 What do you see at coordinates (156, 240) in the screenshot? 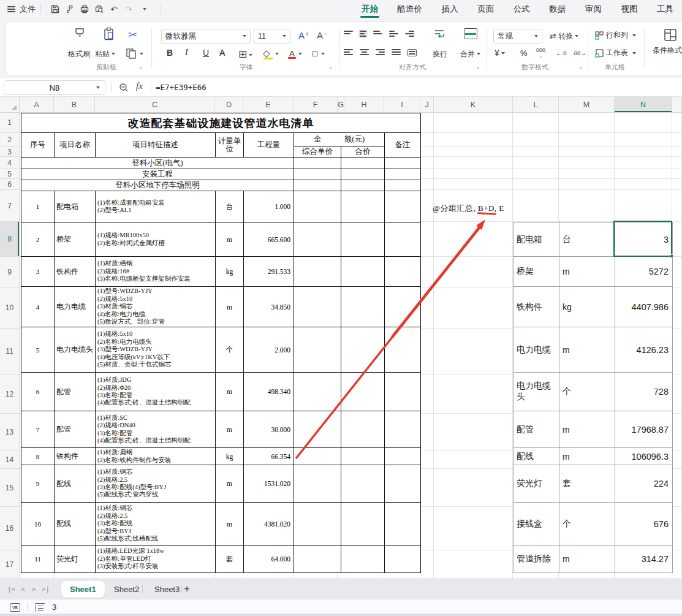
I see `item-desc: (1)规格:MR100x50(2)名称:封闭式金属灯槽` at bounding box center [156, 240].